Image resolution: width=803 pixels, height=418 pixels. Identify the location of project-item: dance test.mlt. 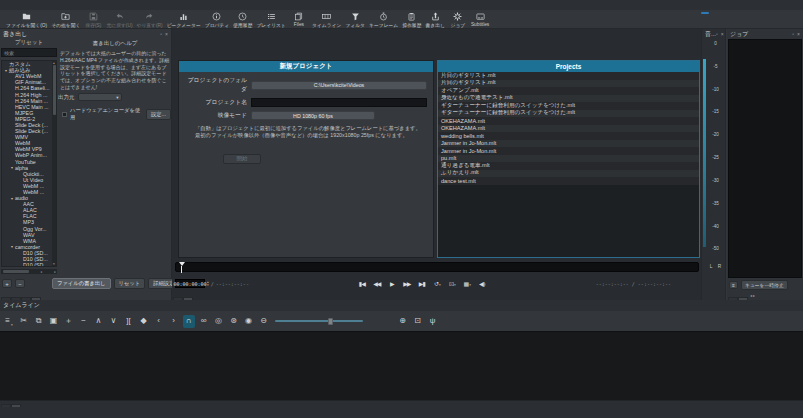
(568, 181).